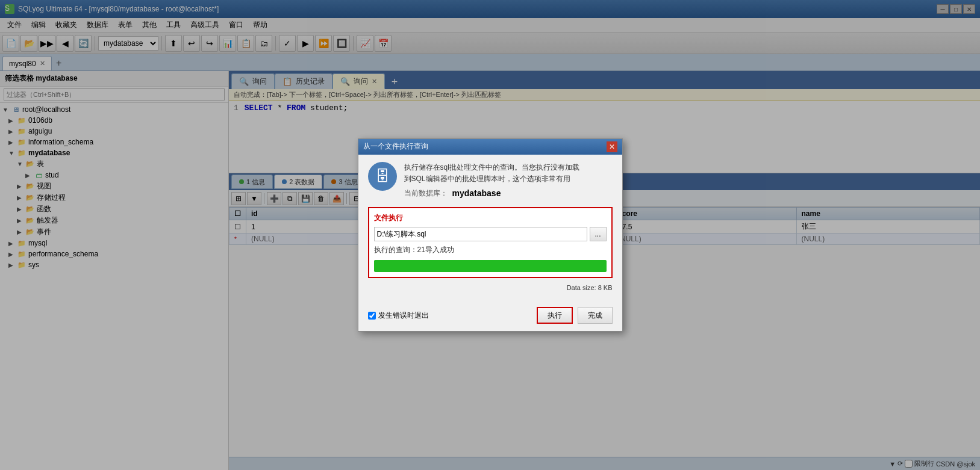 This screenshot has width=980, height=470. What do you see at coordinates (396, 147) in the screenshot?
I see `modal-title: 从一个文件执行查询` at bounding box center [396, 147].